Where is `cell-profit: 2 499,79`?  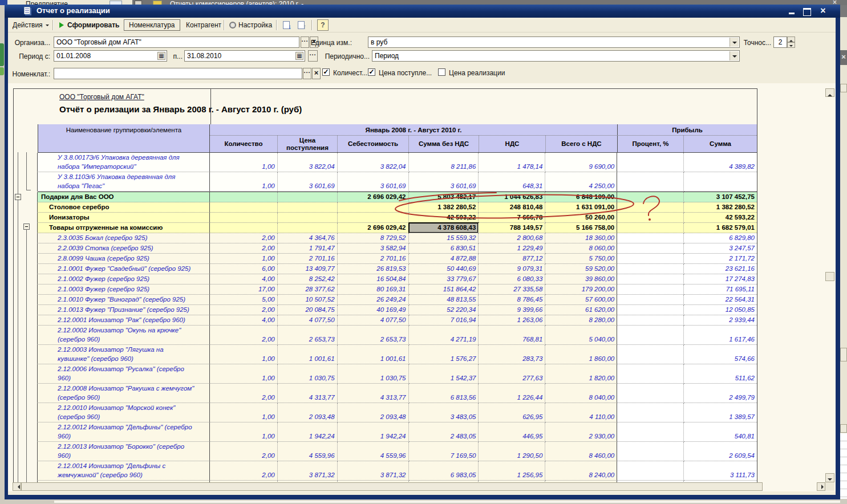 cell-profit: 2 499,79 is located at coordinates (720, 393).